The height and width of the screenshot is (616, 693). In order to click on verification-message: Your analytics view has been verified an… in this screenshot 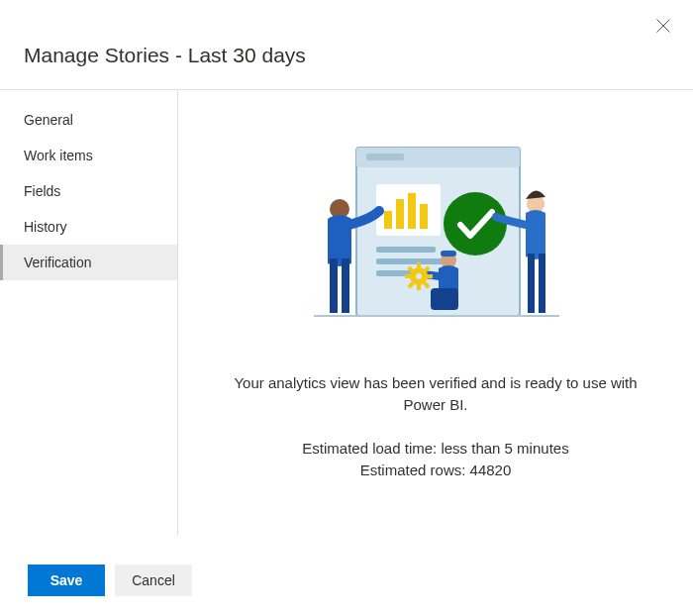, I will do `click(436, 394)`.